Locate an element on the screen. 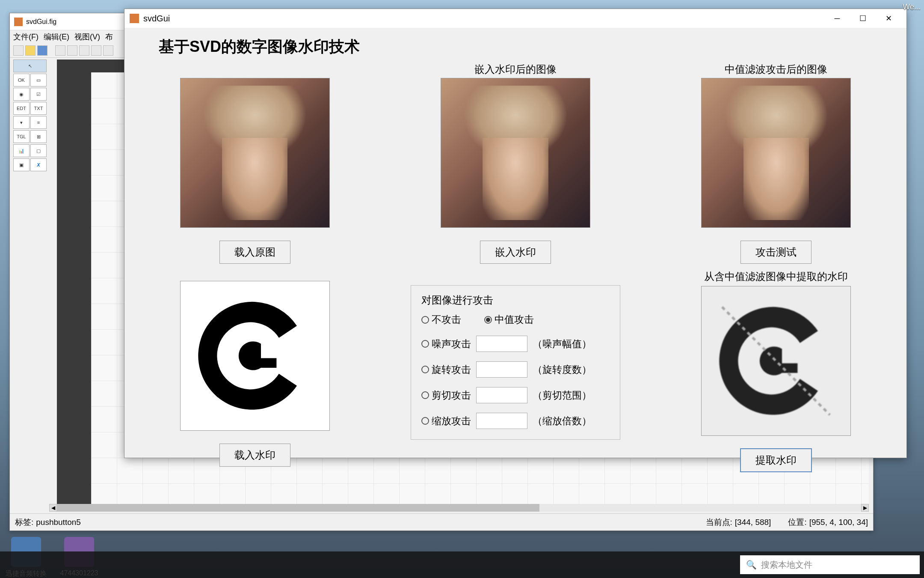 This screenshot has width=924, height=578. menu-edit: 编辑(E) is located at coordinates (56, 37).